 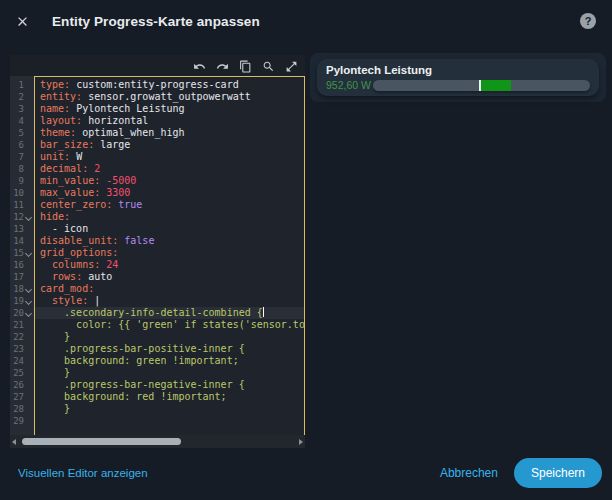 What do you see at coordinates (170, 421) in the screenshot?
I see `code-line` at bounding box center [170, 421].